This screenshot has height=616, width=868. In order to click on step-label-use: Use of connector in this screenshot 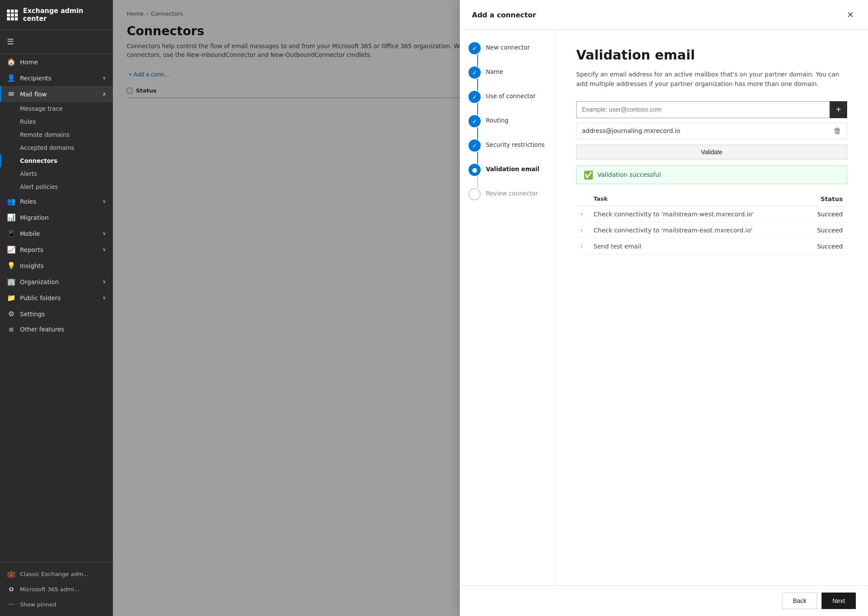, I will do `click(511, 95)`.